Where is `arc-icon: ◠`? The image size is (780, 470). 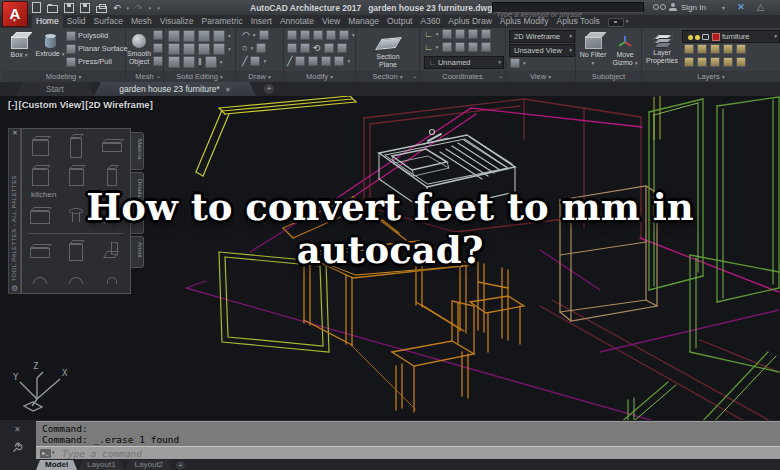 arc-icon: ◠ is located at coordinates (246, 35).